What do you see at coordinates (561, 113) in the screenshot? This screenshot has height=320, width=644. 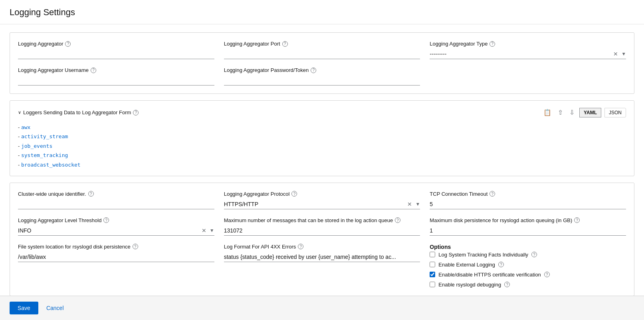 I see `upload-button: ⇧` at bounding box center [561, 113].